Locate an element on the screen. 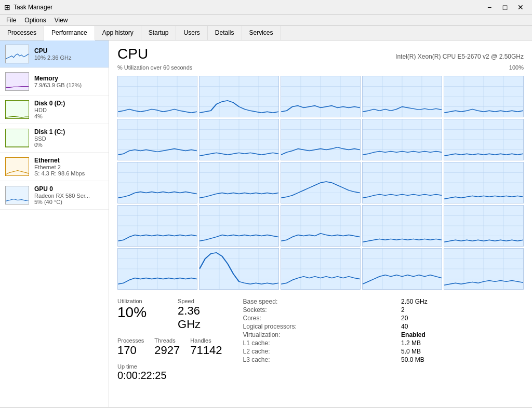 The height and width of the screenshot is (408, 532). processes-value: 170 is located at coordinates (131, 350).